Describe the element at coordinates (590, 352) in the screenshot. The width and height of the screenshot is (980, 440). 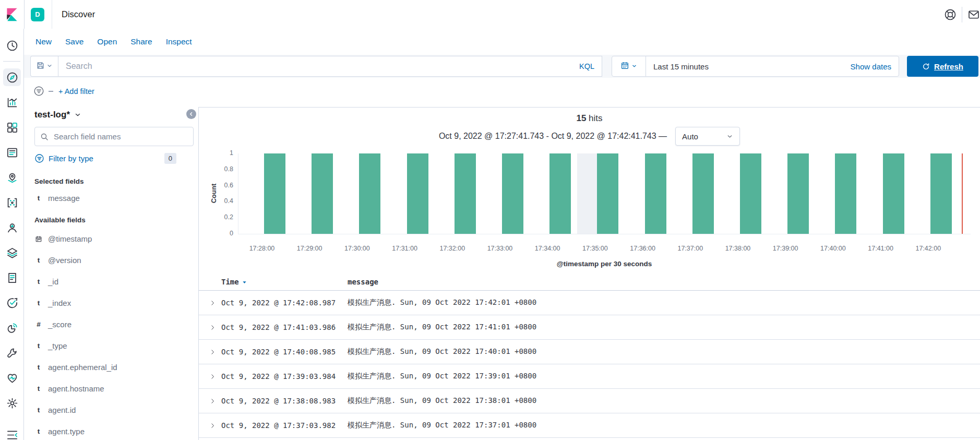
I see `table-row: Oct 9, 2022 @ 17:40:08.985模拟生产消息. Sun, 0…` at that location.